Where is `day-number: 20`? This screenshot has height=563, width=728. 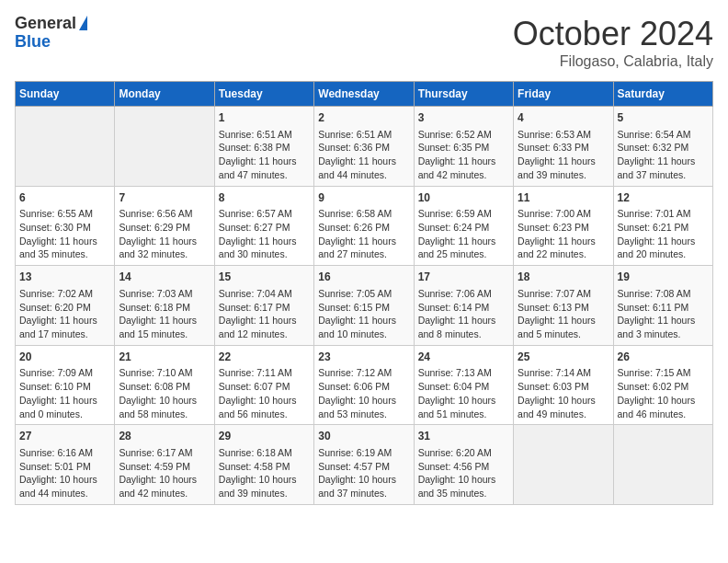 day-number: 20 is located at coordinates (64, 357).